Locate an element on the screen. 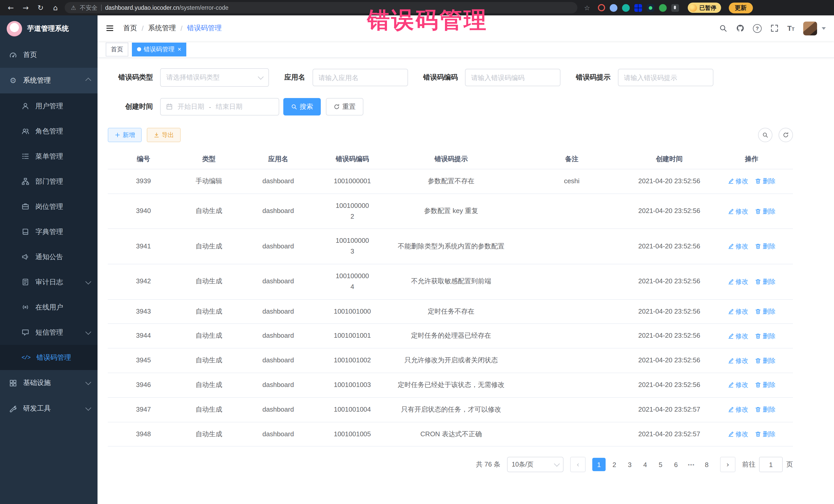  search-icon is located at coordinates (723, 28).